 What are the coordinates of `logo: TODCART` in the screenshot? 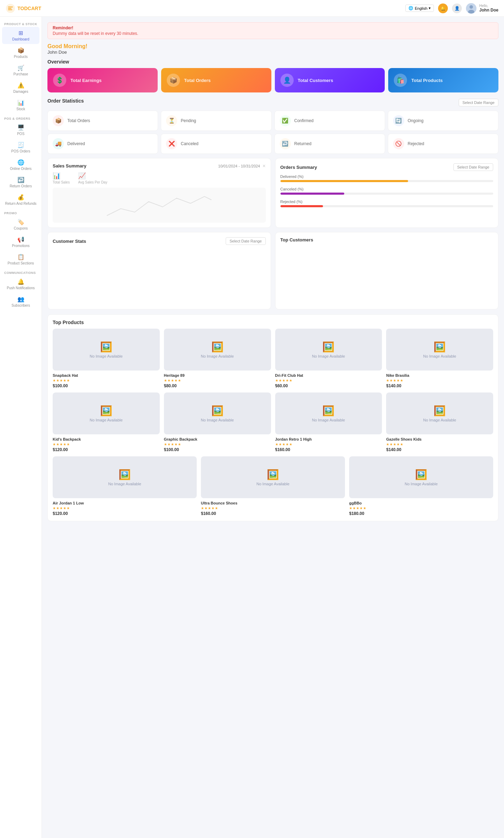 It's located at (23, 8).